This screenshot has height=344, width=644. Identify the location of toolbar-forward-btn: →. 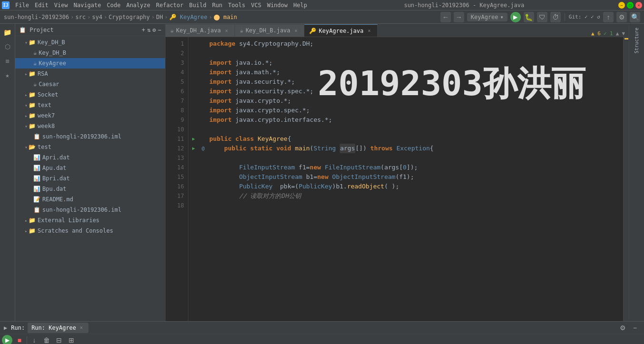
(459, 17).